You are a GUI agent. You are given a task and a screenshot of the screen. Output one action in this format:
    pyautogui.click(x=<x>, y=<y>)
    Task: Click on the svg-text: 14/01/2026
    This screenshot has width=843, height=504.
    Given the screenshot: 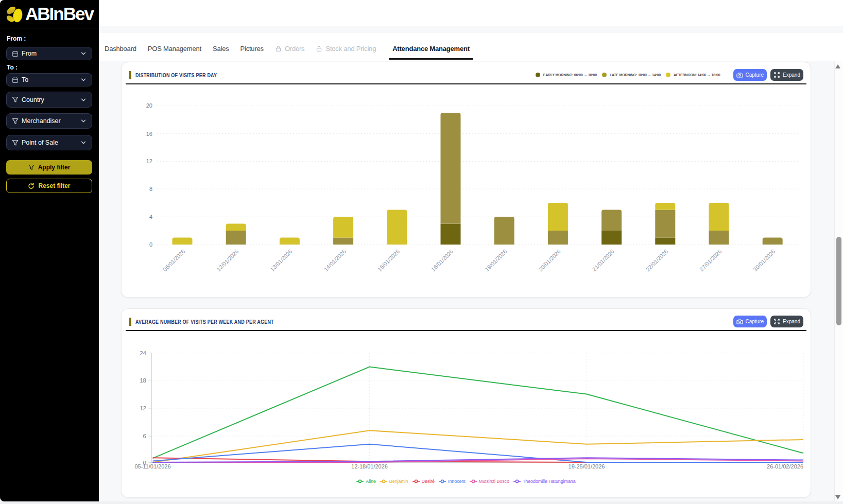 What is the action you would take?
    pyautogui.click(x=335, y=260)
    